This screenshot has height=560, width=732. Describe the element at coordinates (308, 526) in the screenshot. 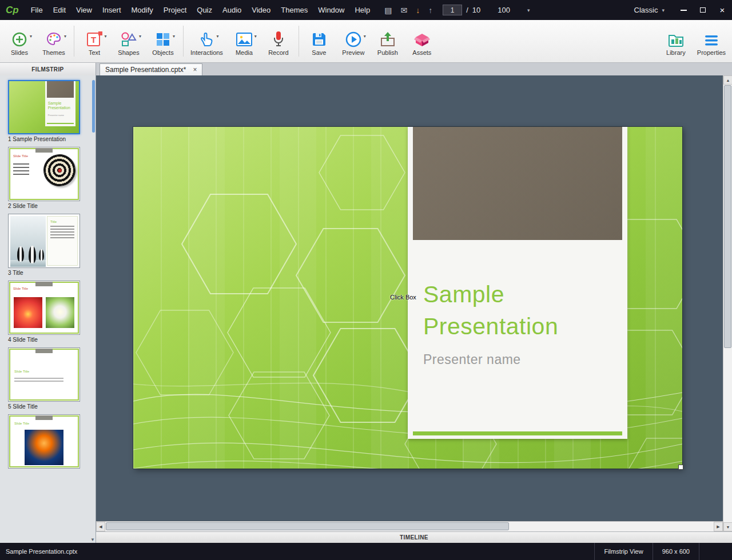

I see `horizontal-scrollbar-thumb` at that location.